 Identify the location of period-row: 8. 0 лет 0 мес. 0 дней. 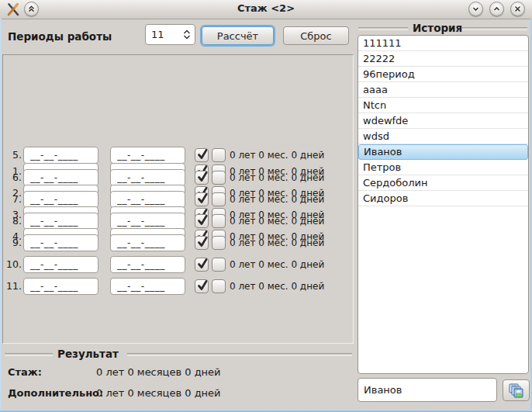
(177, 221).